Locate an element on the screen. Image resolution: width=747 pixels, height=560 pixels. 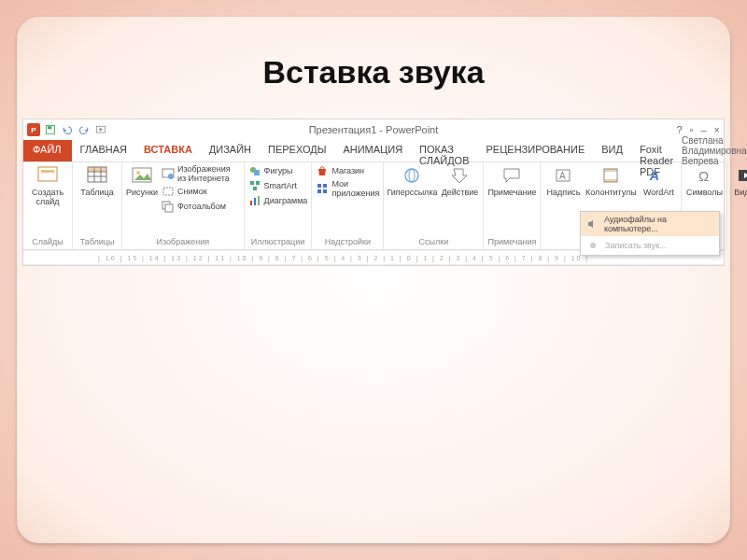
tab-design: ДИЗАЙН is located at coordinates (230, 151).